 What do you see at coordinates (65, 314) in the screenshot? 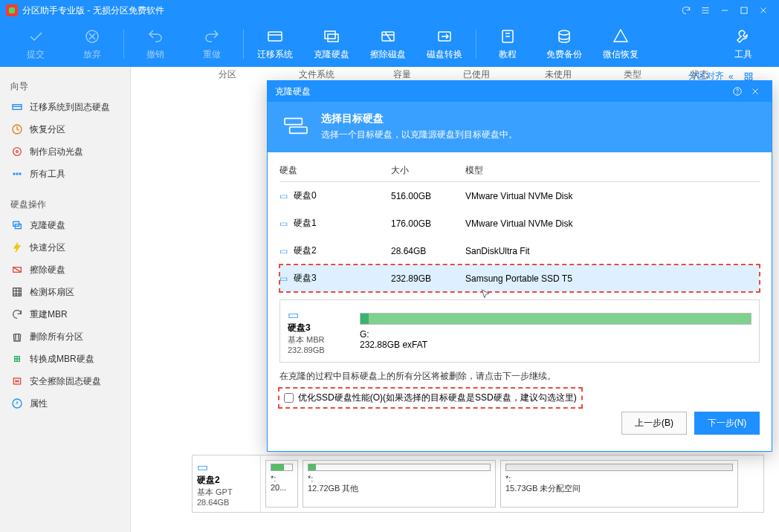
I see `sidebar-item-rebuild: 重建MBR` at bounding box center [65, 314].